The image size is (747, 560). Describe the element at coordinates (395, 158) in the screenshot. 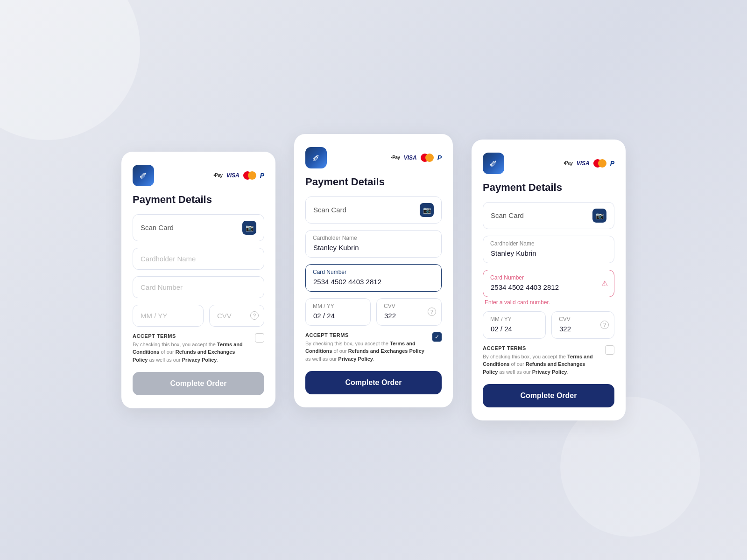

I see `apple-pay-logo-center: •Pay` at that location.